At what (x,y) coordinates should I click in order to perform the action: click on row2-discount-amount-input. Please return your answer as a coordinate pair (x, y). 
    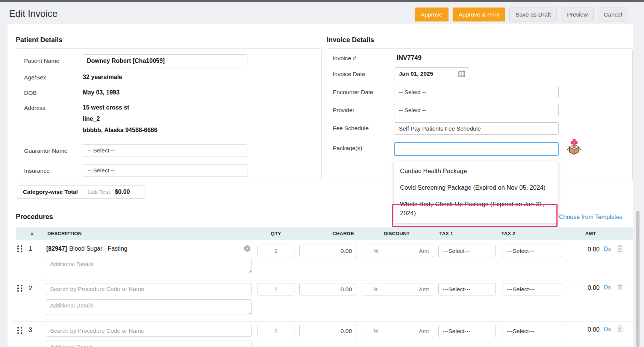
    Looking at the image, I should click on (411, 289).